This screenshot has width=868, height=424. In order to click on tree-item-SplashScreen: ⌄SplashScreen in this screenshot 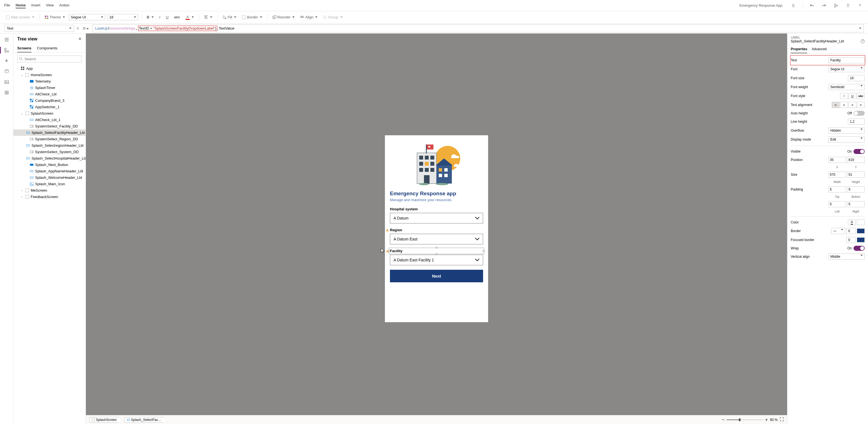, I will do `click(50, 113)`.